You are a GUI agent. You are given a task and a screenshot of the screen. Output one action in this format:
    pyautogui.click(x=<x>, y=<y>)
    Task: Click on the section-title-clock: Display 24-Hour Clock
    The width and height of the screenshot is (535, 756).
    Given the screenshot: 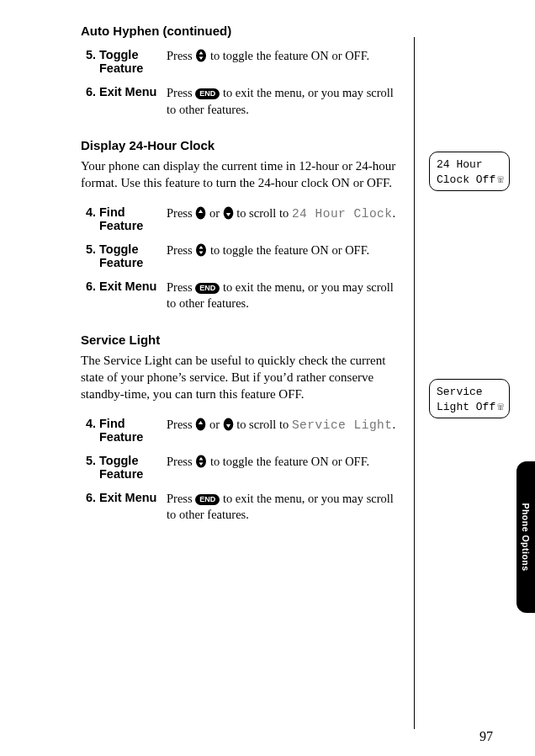 What is the action you would take?
    pyautogui.click(x=245, y=145)
    